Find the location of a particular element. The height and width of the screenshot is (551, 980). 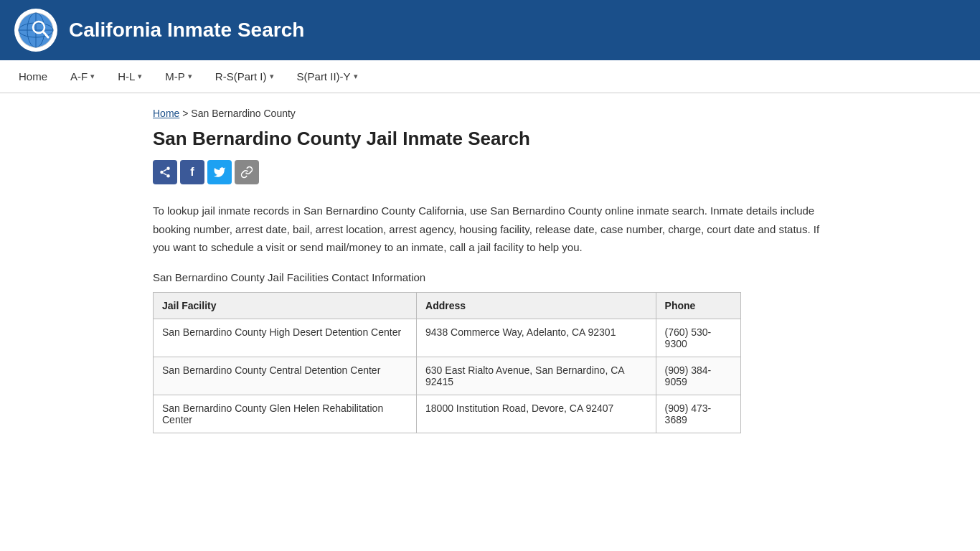

nav-home: Home is located at coordinates (33, 76).